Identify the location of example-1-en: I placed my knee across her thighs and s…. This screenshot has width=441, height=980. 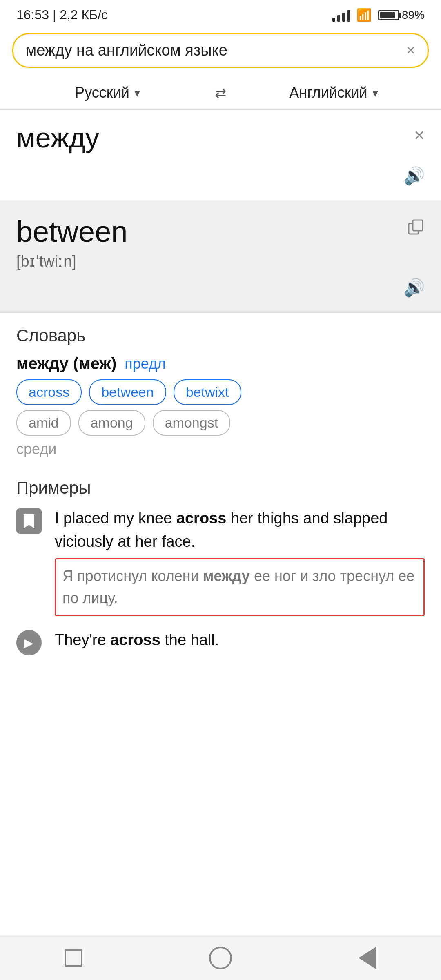
(240, 530).